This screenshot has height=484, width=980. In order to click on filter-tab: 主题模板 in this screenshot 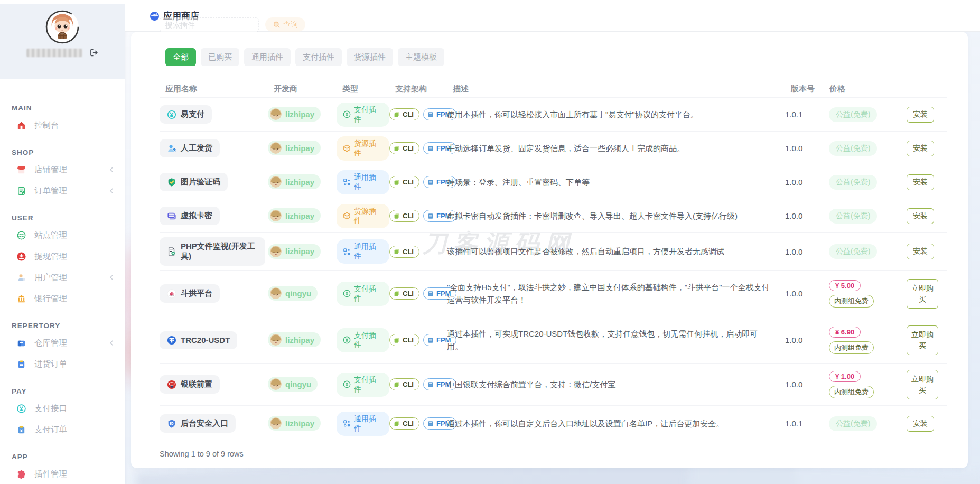, I will do `click(421, 57)`.